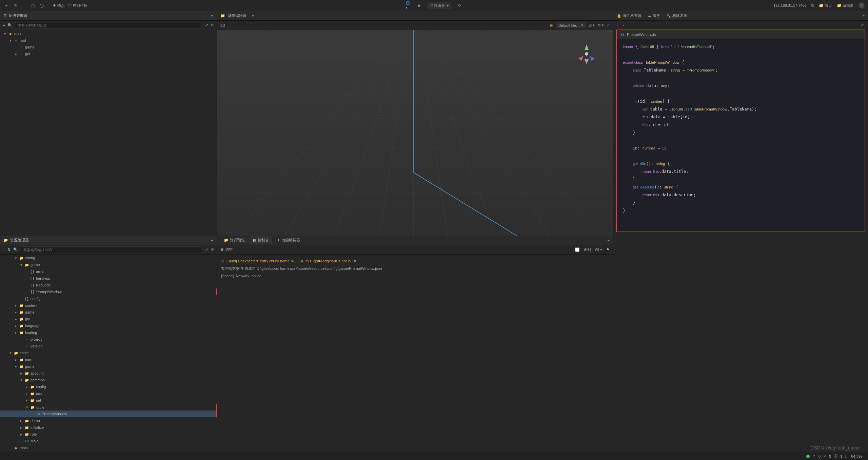  Describe the element at coordinates (289, 240) in the screenshot. I see `tab-anim: ✦ 动画编辑器` at that location.